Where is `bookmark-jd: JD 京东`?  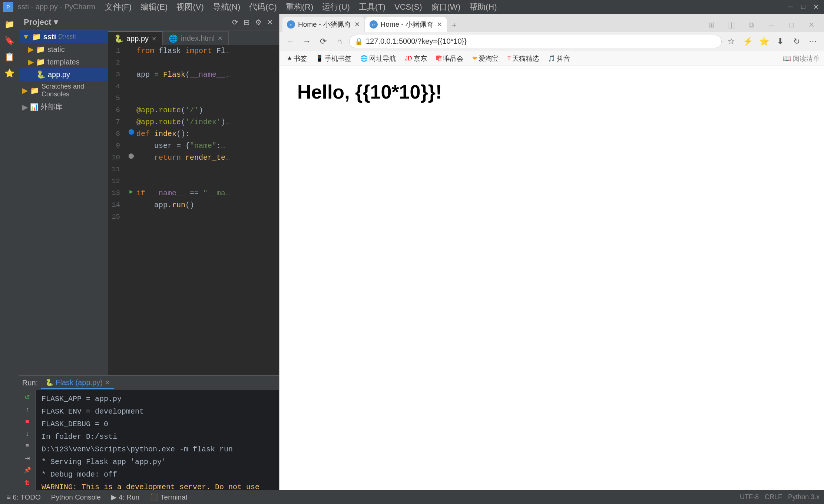
bookmark-jd: JD 京东 is located at coordinates (416, 59).